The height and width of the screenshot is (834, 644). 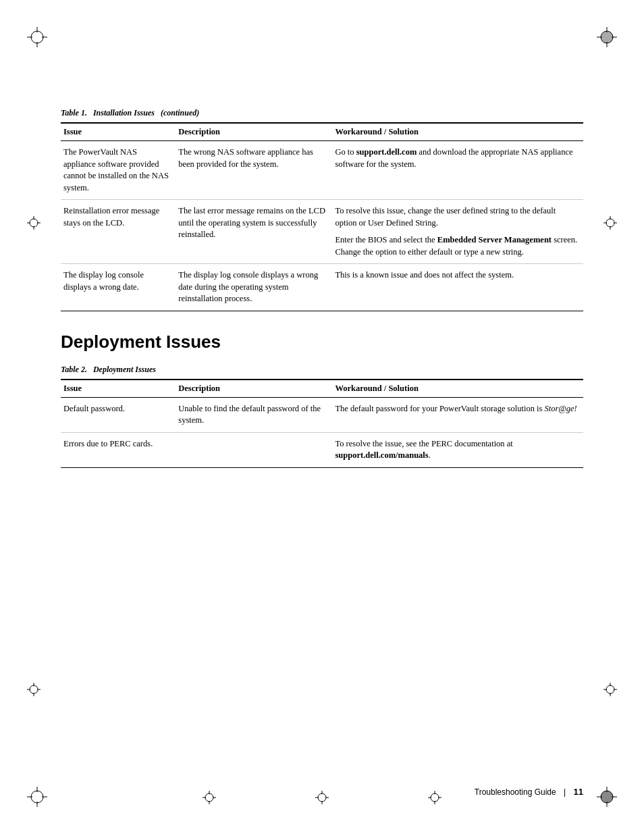 I want to click on table2-row2-issue: Errors due to PERC cards., so click(x=118, y=450).